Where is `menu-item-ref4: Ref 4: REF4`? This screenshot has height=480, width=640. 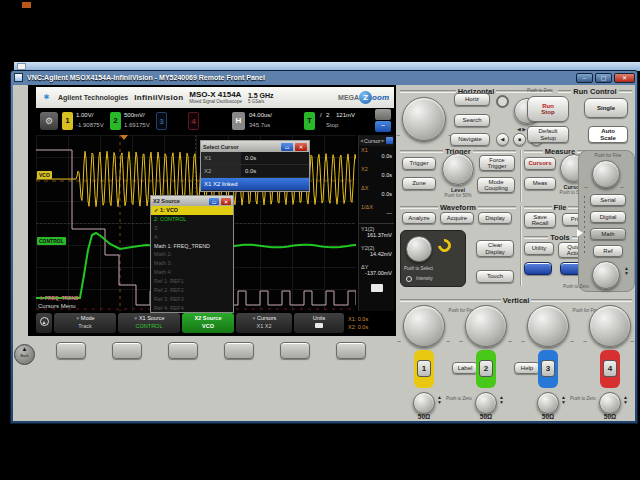 menu-item-ref4: Ref 4: REF4 is located at coordinates (192, 308).